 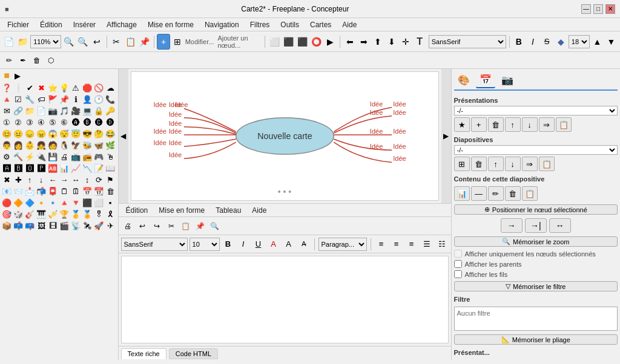 I want to click on icon-tools6: 🖨, so click(x=64, y=157).